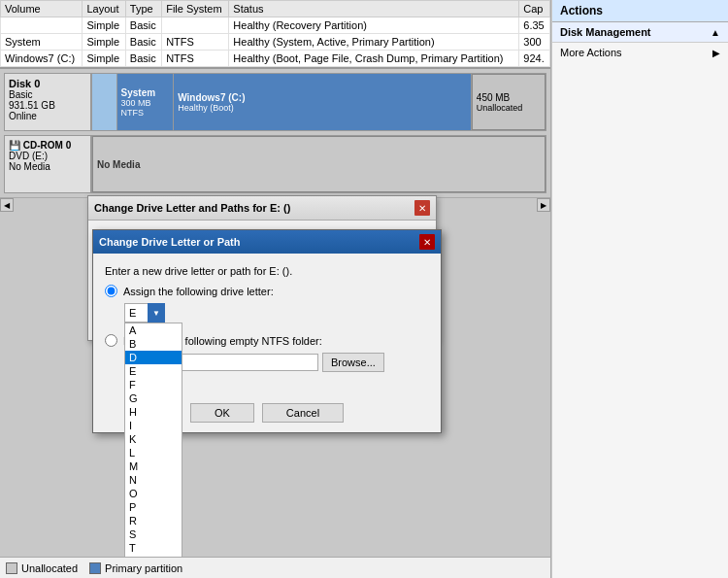 This screenshot has height=578, width=728. I want to click on cell-cap: 300, so click(535, 43).